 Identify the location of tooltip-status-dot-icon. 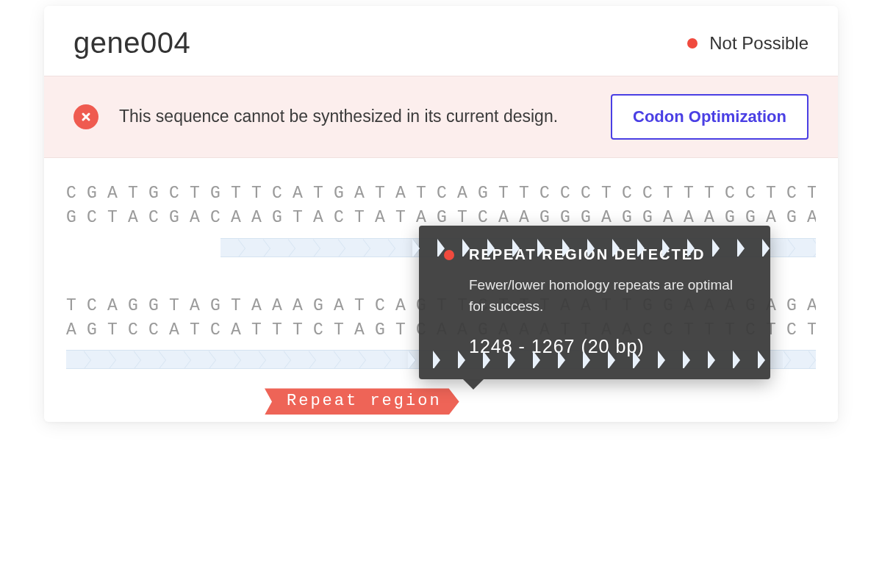
(449, 255).